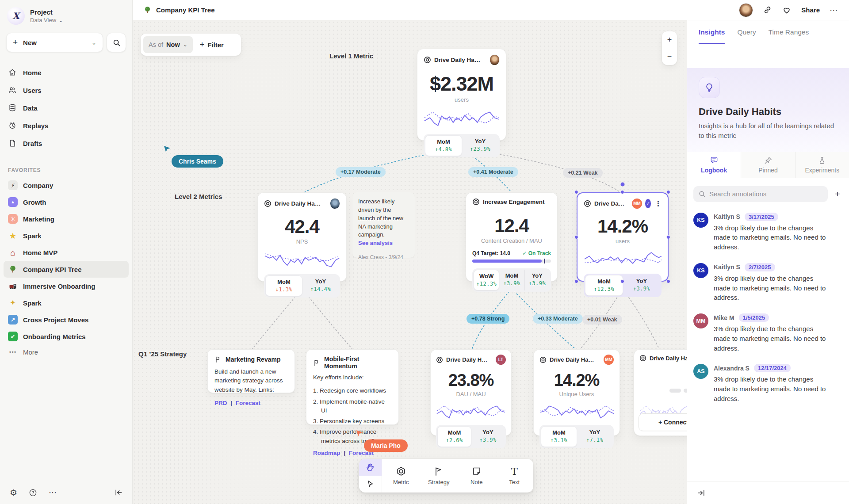 Image resolution: width=849 pixels, height=504 pixels. What do you see at coordinates (248, 403) in the screenshot?
I see `forecast-link: Forecast` at bounding box center [248, 403].